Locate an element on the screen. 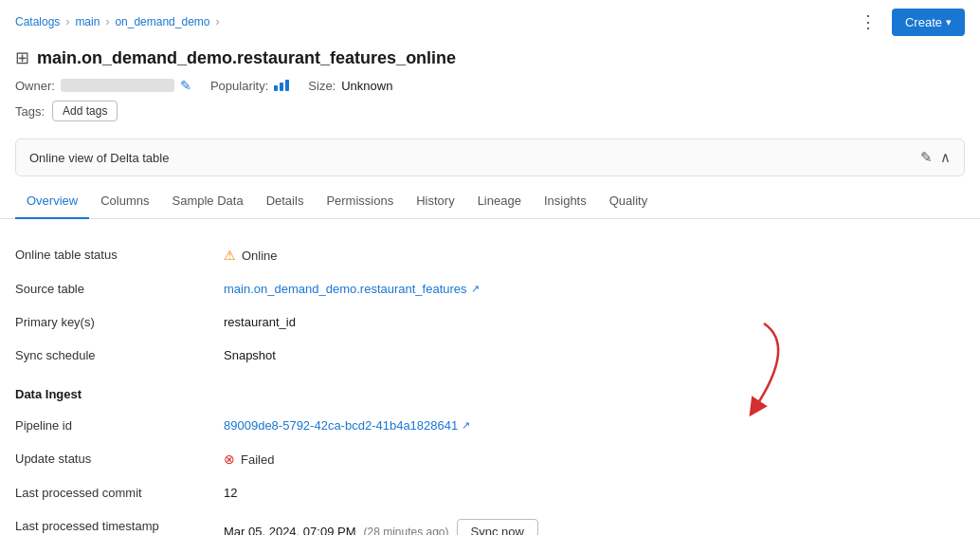 The width and height of the screenshot is (980, 535). breadcrumb-sep-1: › is located at coordinates (67, 22).